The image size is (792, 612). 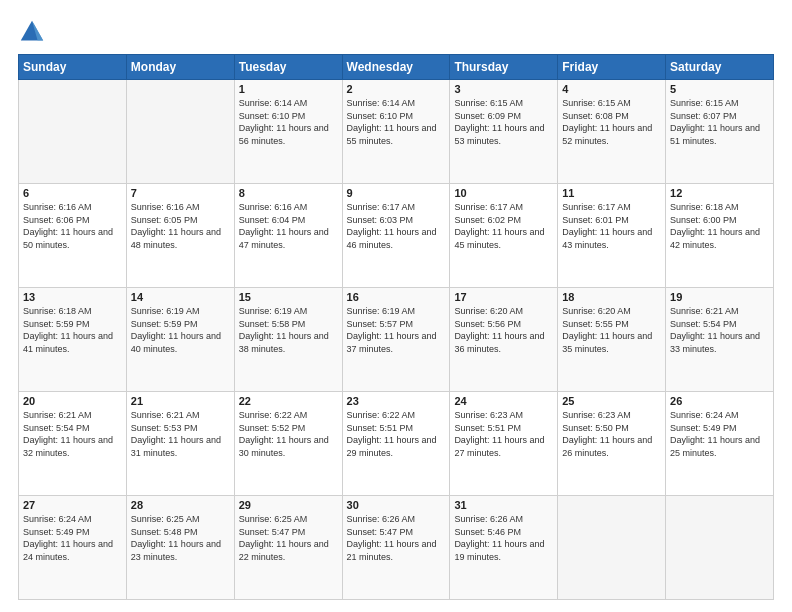 I want to click on calendar-cell: 20Sunrise: 6:21 AM Sunset: 5:54 PM Dayli…, so click(x=73, y=444).